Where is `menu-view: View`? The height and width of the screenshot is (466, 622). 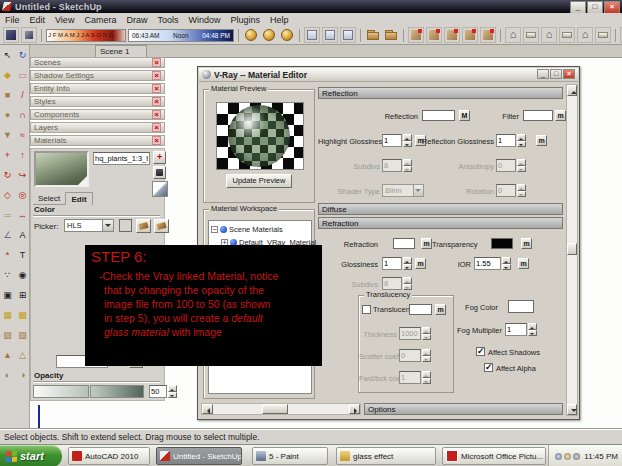
menu-view: View is located at coordinates (64, 20).